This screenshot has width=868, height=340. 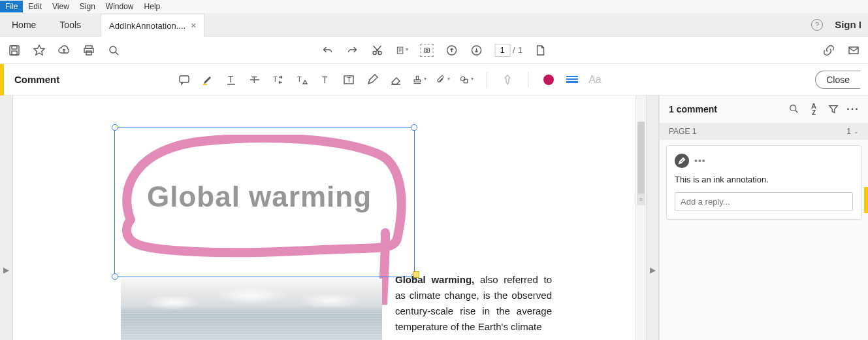 What do you see at coordinates (641, 218) in the screenshot?
I see `vertical-scrollbar: ≡` at bounding box center [641, 218].